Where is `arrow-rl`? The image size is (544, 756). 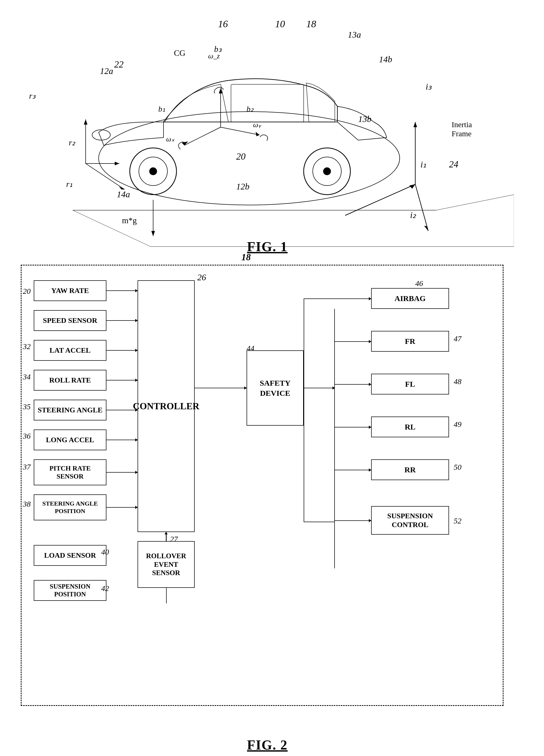
arrow-rl is located at coordinates (353, 427).